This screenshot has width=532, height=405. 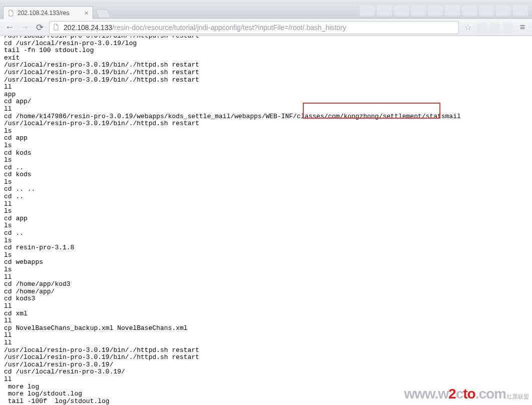 What do you see at coordinates (103, 14) in the screenshot?
I see `new-tab-button` at bounding box center [103, 14].